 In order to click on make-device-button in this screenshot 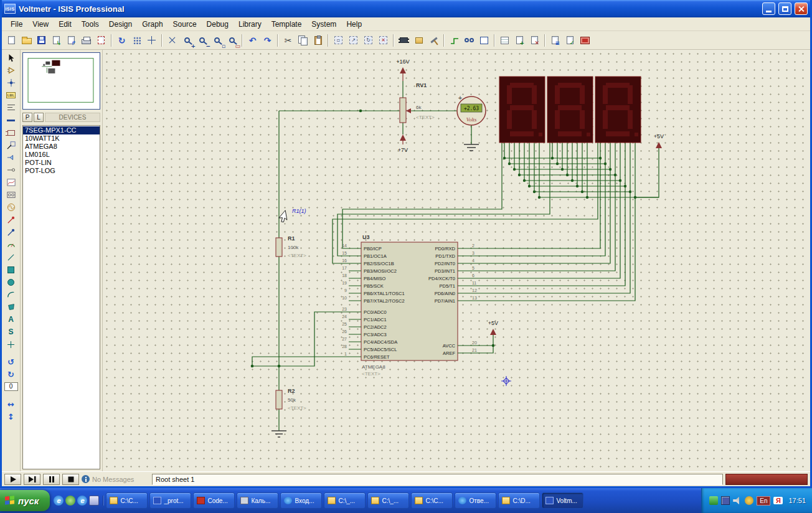, I will do `click(404, 40)`.